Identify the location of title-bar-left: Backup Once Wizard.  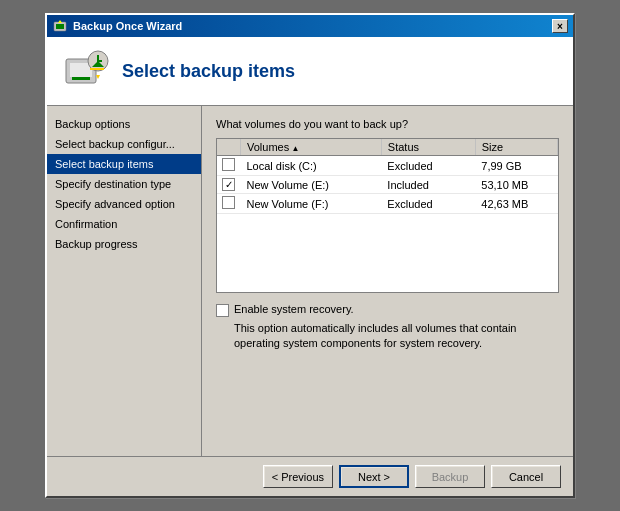
(117, 26).